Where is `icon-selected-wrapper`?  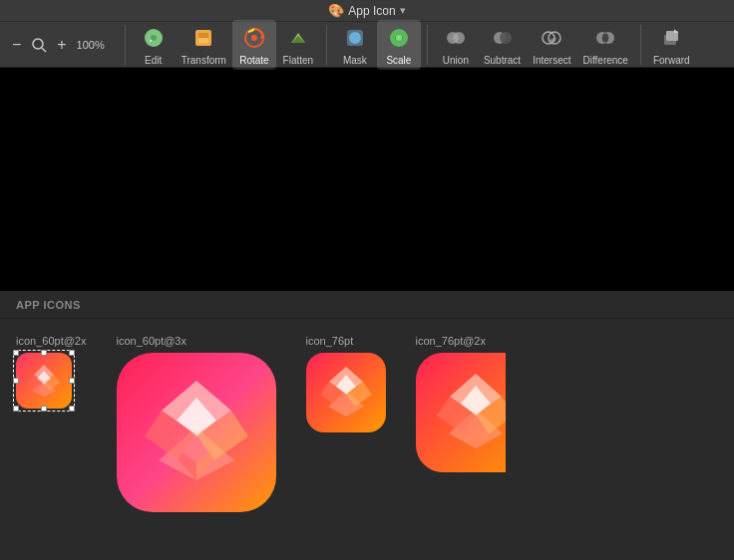
icon-selected-wrapper is located at coordinates (44, 381).